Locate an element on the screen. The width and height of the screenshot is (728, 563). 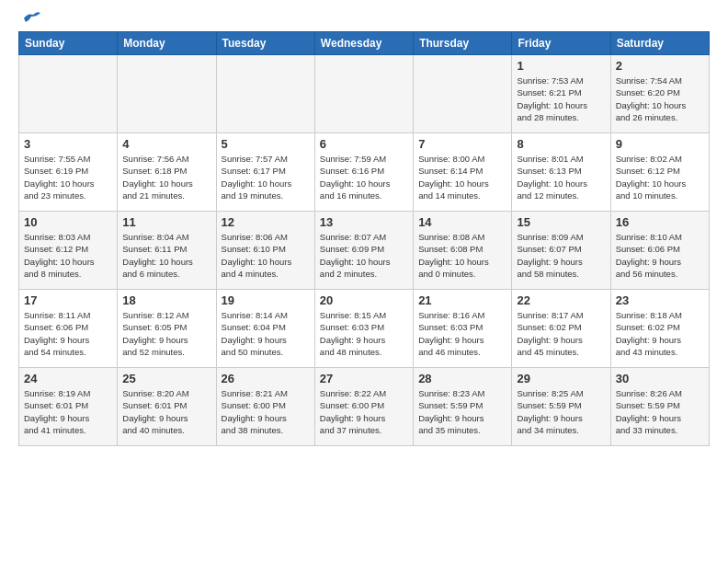
calendar-cell: 12Sunrise: 8:06 AM Sunset: 6:10 PM Dayli… is located at coordinates (265, 250).